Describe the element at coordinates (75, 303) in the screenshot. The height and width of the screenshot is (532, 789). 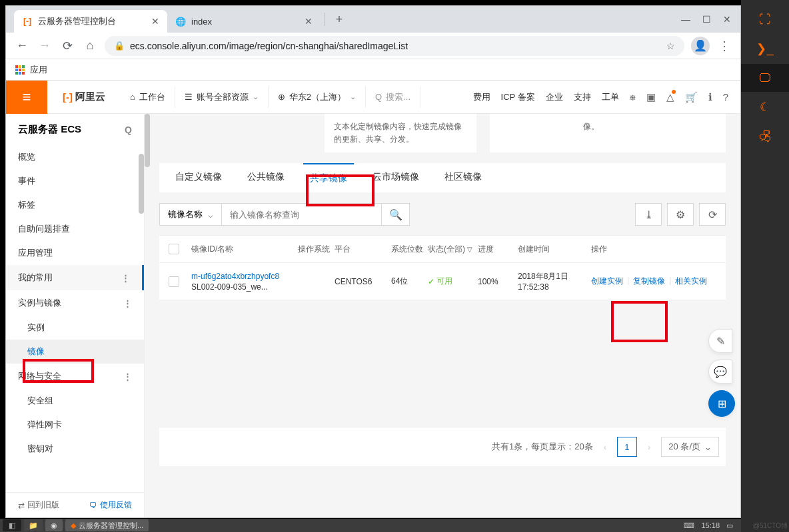
I see `nav-section-instance: 实例与镜像⋮` at that location.